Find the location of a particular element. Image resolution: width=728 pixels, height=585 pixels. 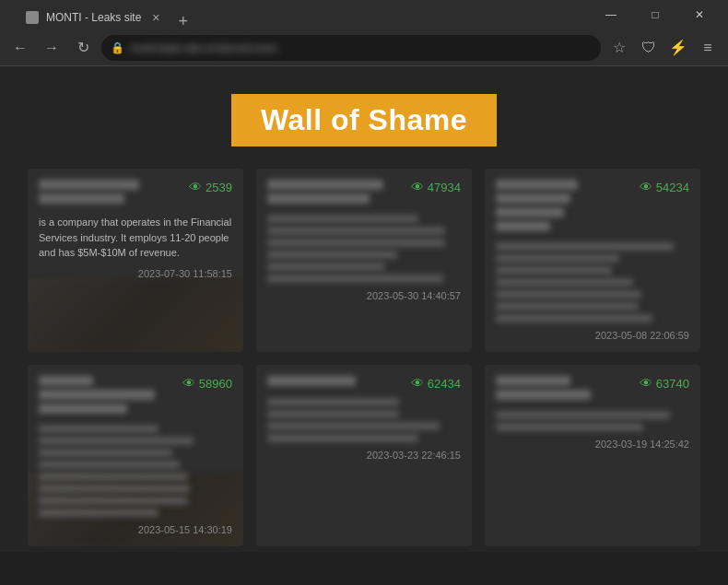

card-timestamp: 2023-05-15 14:30:19 is located at coordinates (135, 530).